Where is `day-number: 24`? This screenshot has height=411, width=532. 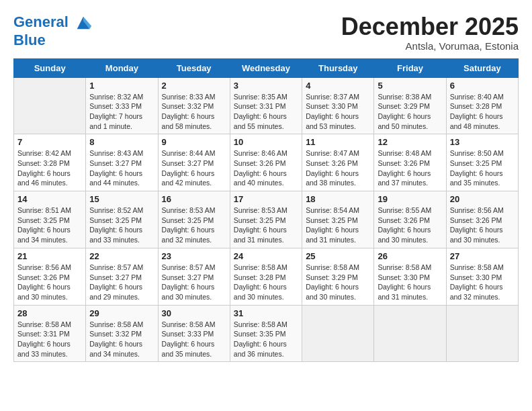
day-number: 24 is located at coordinates (266, 257).